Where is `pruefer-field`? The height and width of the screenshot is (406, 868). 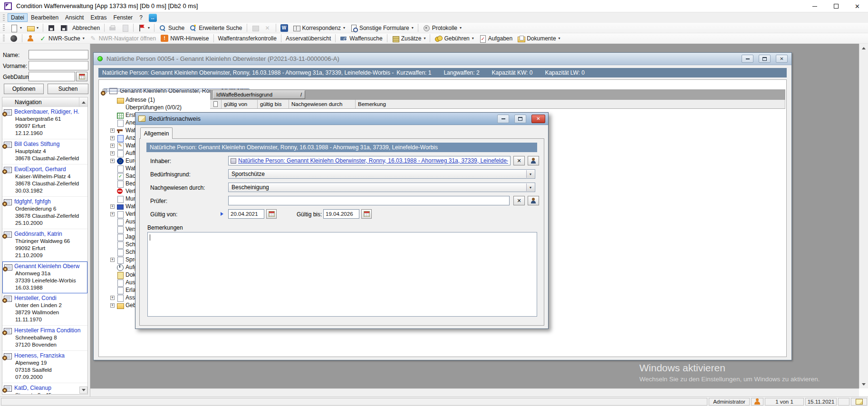 pruefer-field is located at coordinates (369, 201).